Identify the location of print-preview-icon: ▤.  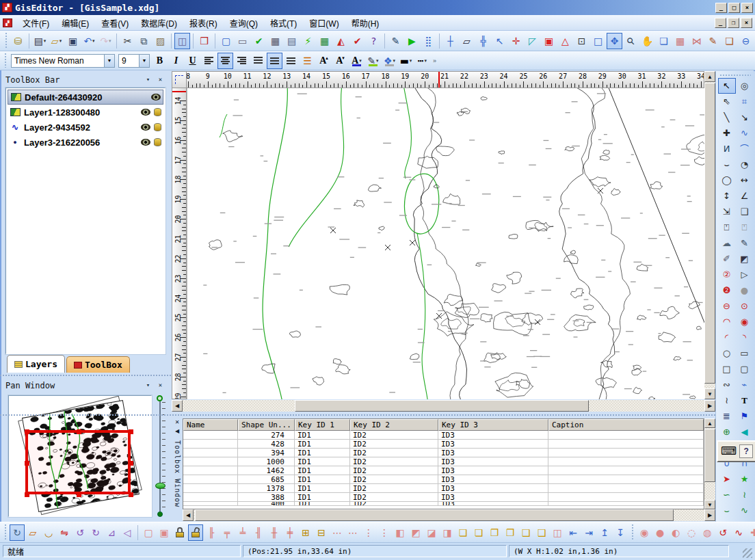
(291, 41).